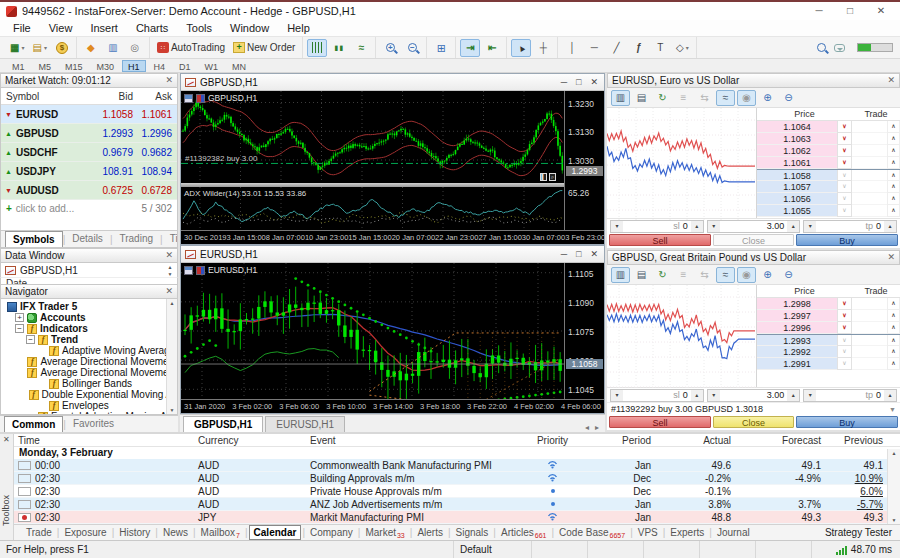 Image resolution: width=900 pixels, height=558 pixels. Describe the element at coordinates (191, 48) in the screenshot. I see `autotrading-button: ∷AutoTrading` at that location.